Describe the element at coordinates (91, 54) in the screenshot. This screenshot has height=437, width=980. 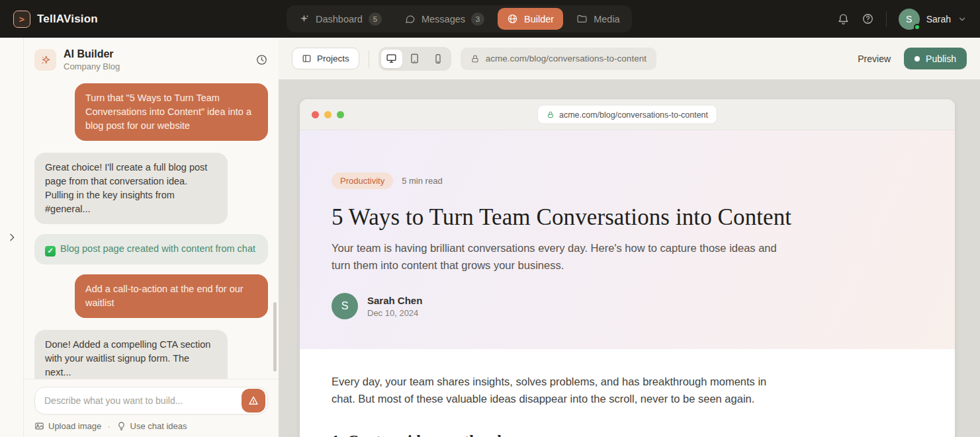
I see `sidebar-title: AI Builder` at that location.